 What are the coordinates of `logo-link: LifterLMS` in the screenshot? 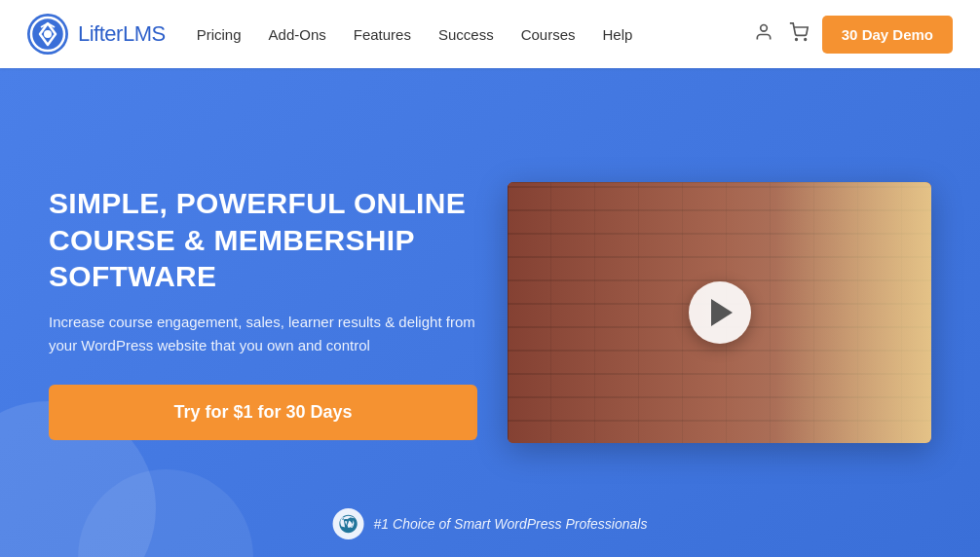 It's located at (96, 34).